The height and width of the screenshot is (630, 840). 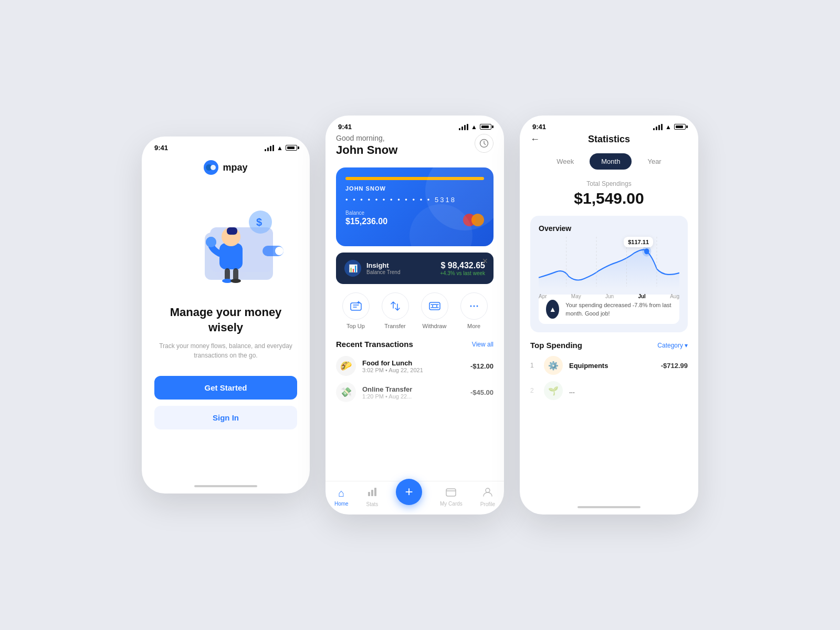 What do you see at coordinates (673, 345) in the screenshot?
I see `category-filter-button: Category ▾` at bounding box center [673, 345].